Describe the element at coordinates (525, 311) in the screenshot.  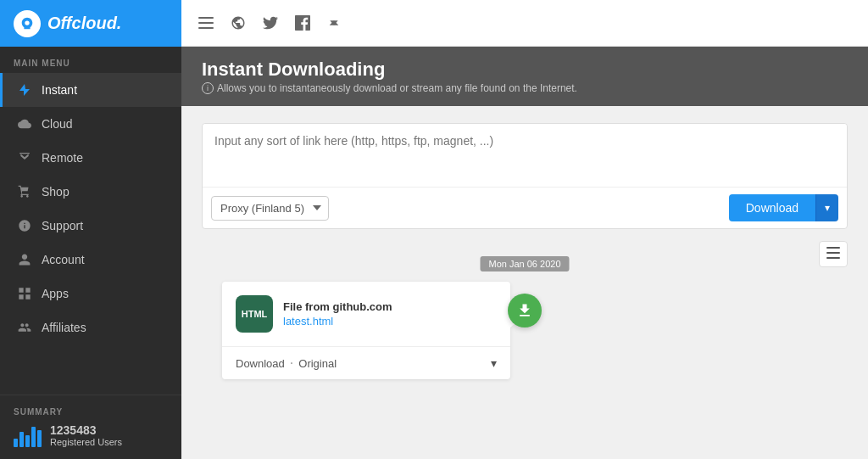
I see `download-bubble` at that location.